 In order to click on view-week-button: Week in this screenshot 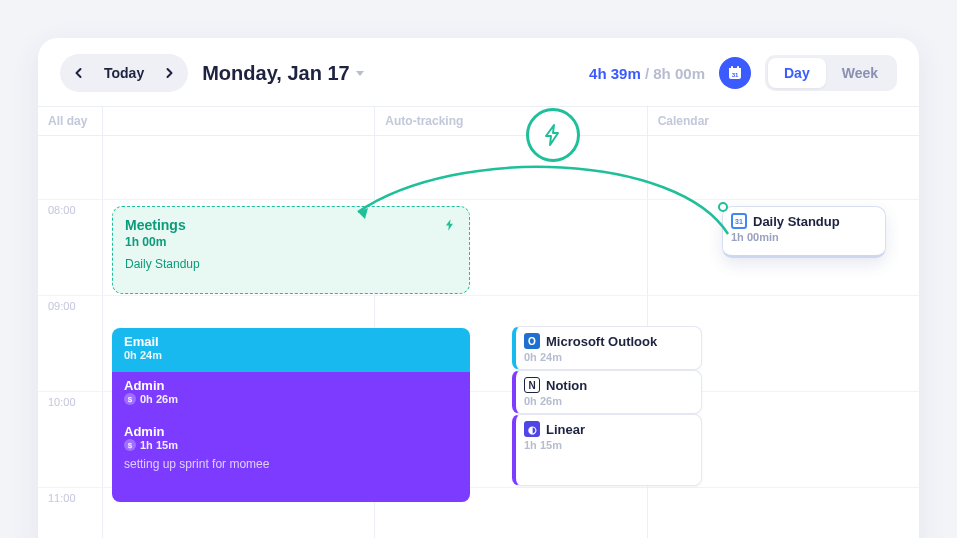, I will do `click(860, 73)`.